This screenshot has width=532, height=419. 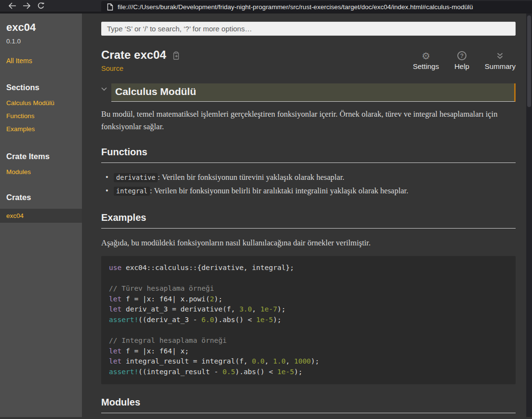 I want to click on section-heading-calculus-modulu: Calculus Modülü, so click(x=313, y=93).